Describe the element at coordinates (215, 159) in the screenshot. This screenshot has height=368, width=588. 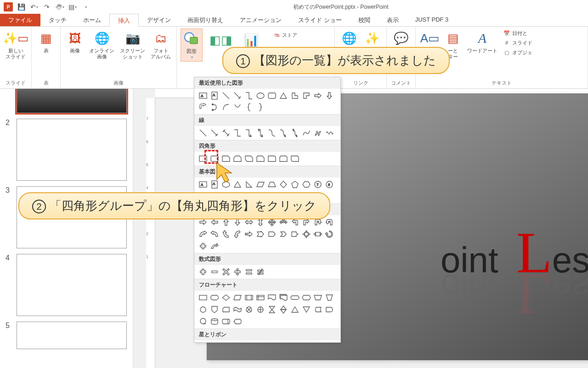
I see `shape-roundrect` at that location.